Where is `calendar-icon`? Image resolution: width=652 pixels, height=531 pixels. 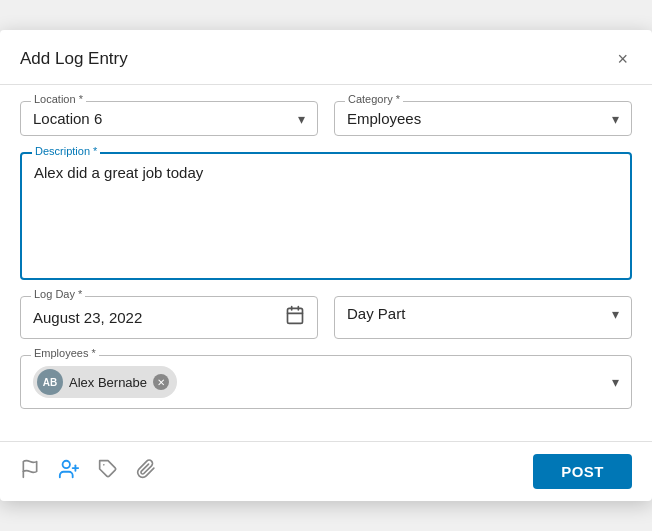
calendar-icon is located at coordinates (295, 318).